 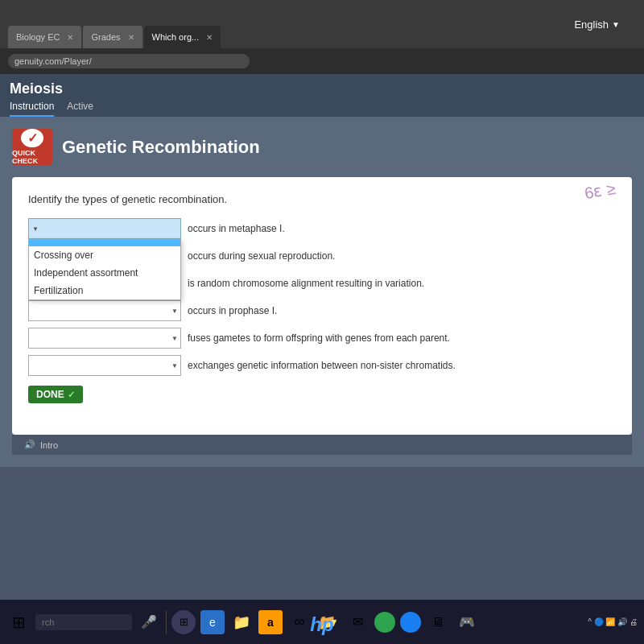 What do you see at coordinates (242, 622) in the screenshot?
I see `taskbar-folder-icon: 📁` at bounding box center [242, 622].